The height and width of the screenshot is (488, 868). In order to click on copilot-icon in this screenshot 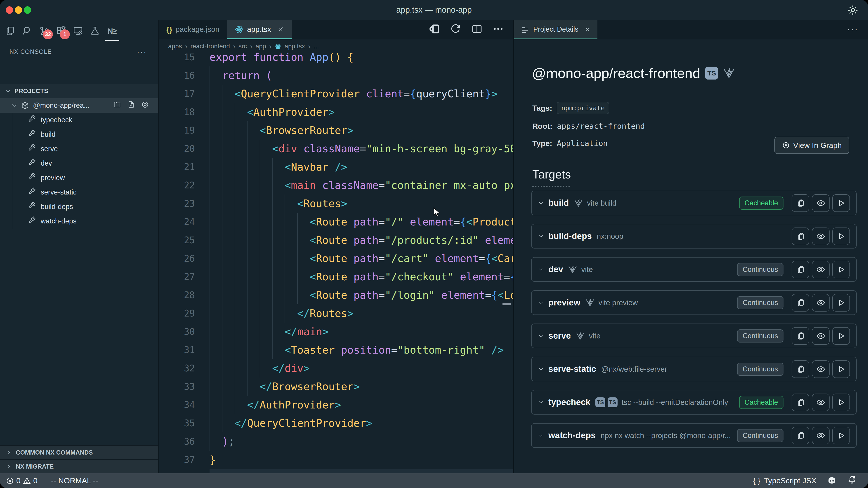, I will do `click(832, 481)`.